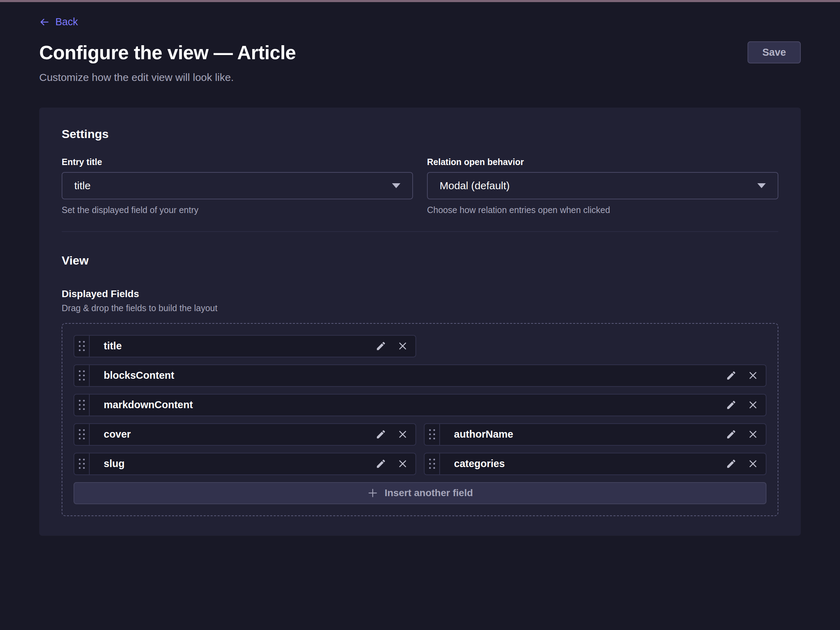  What do you see at coordinates (420, 434) in the screenshot?
I see `field-row: cover authorName` at bounding box center [420, 434].